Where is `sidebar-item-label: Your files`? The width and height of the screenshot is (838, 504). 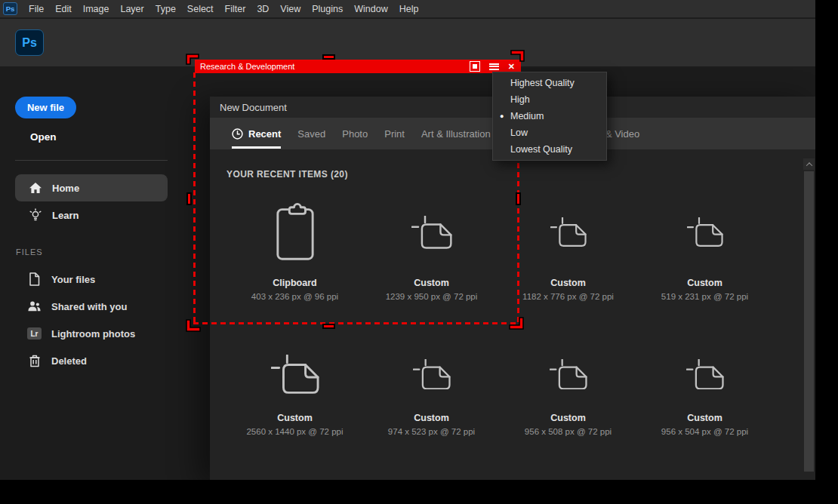 sidebar-item-label: Your files is located at coordinates (73, 279).